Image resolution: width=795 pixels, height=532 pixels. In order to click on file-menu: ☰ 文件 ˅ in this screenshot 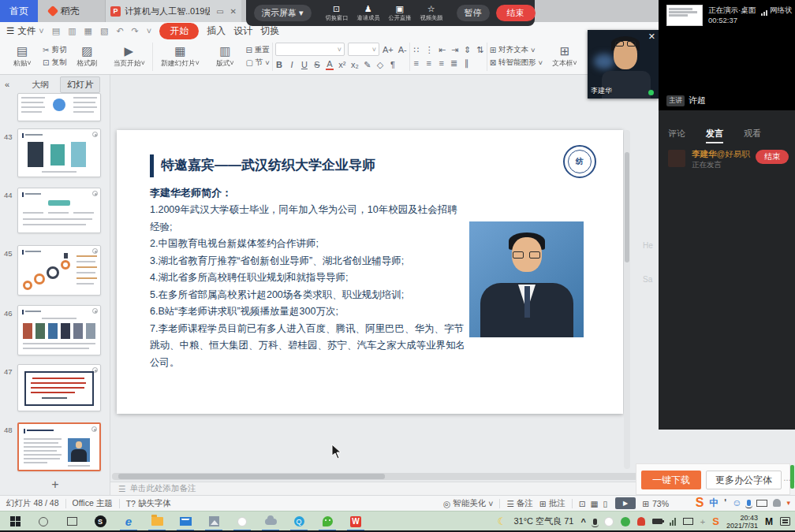, I will do `click(25, 32)`.